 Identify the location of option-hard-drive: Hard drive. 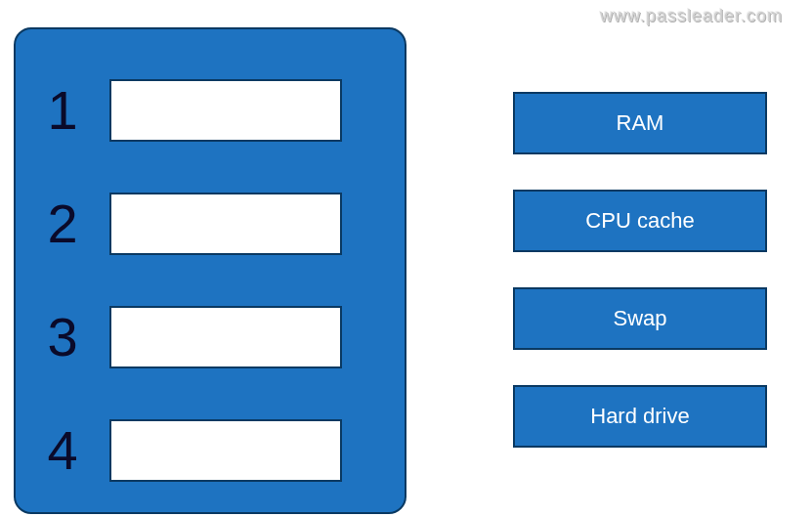
(640, 416).